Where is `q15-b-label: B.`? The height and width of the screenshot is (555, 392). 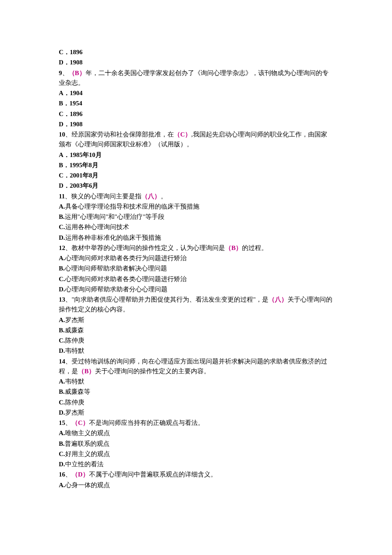
q15-b-label: B. is located at coordinates (62, 444).